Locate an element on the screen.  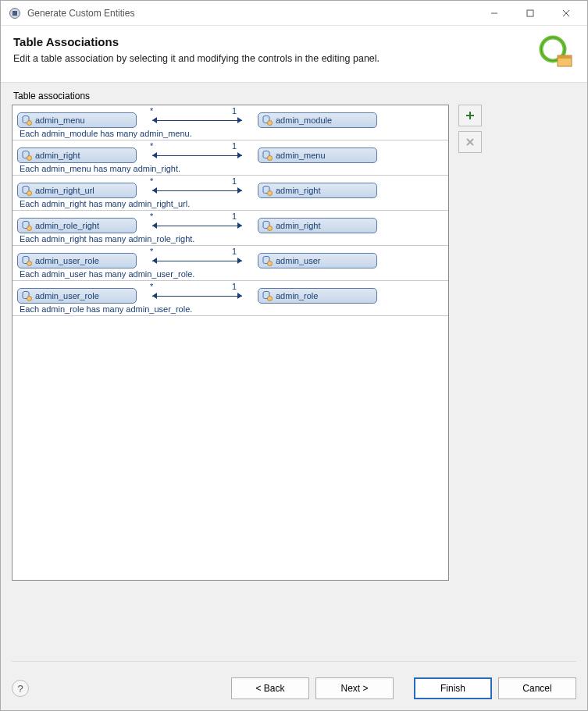
wizard-banner-icon is located at coordinates (555, 53).